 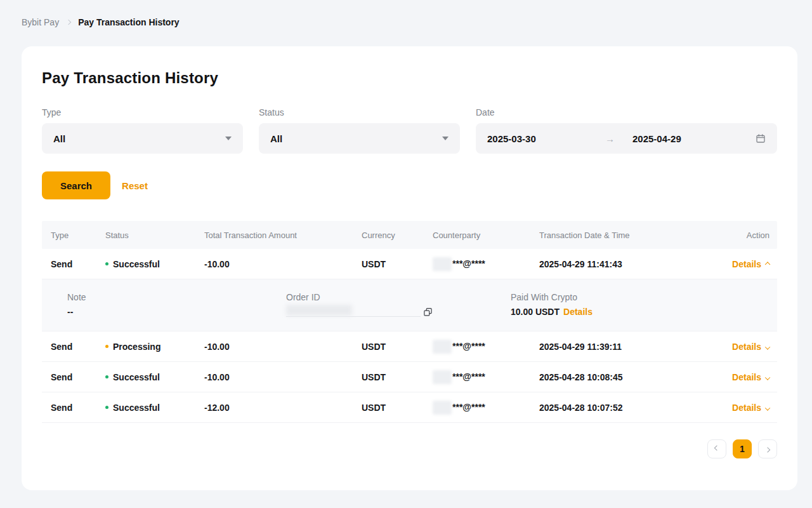 I want to click on type-select: All, so click(x=142, y=138).